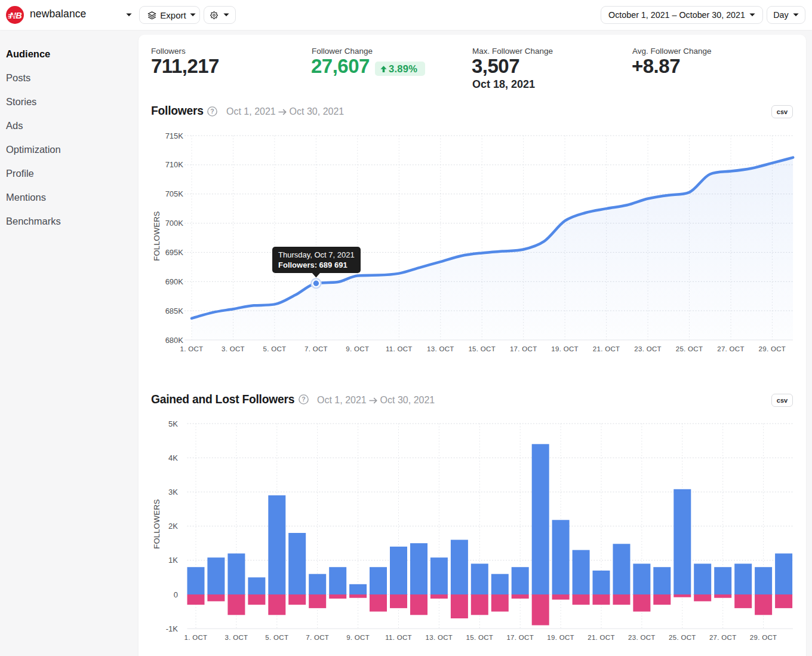 Image resolution: width=812 pixels, height=656 pixels. Describe the element at coordinates (173, 526) in the screenshot. I see `svg-text: 2K` at that location.